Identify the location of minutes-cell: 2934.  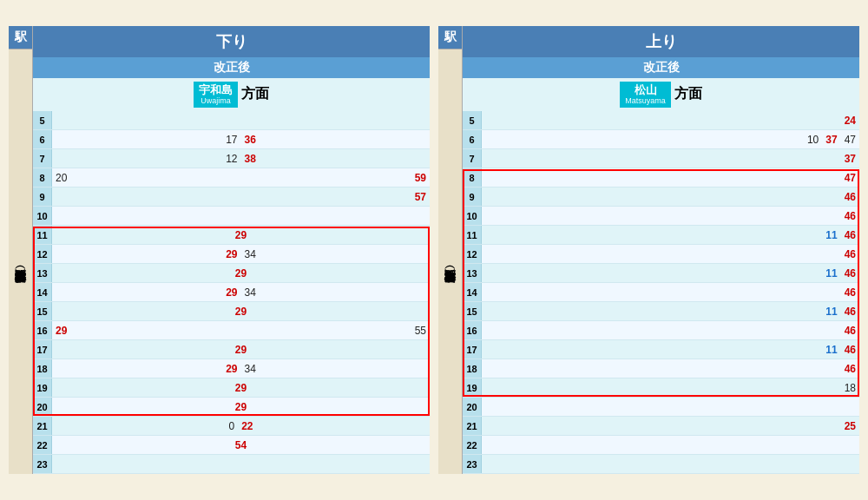
(241, 254).